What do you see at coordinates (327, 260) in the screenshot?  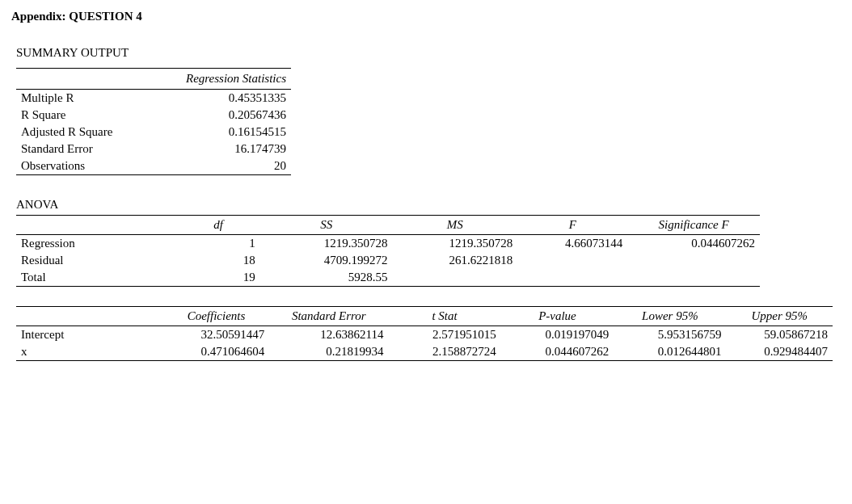 I see `anova-ss: 4709.199272` at bounding box center [327, 260].